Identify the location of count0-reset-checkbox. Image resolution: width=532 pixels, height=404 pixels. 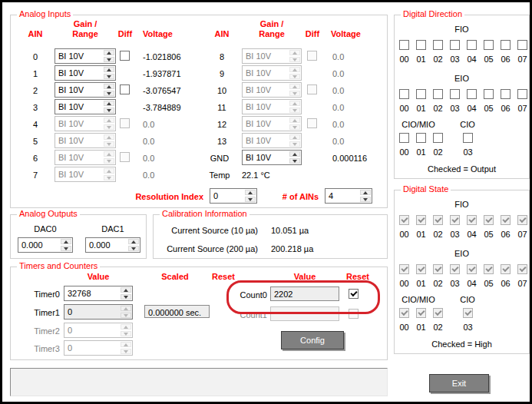
(353, 293).